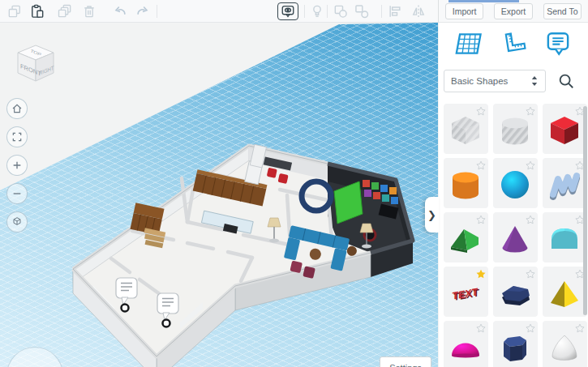 The height and width of the screenshot is (367, 588). What do you see at coordinates (294, 11) in the screenshot?
I see `top-toolbar: Import Export Send To` at bounding box center [294, 11].